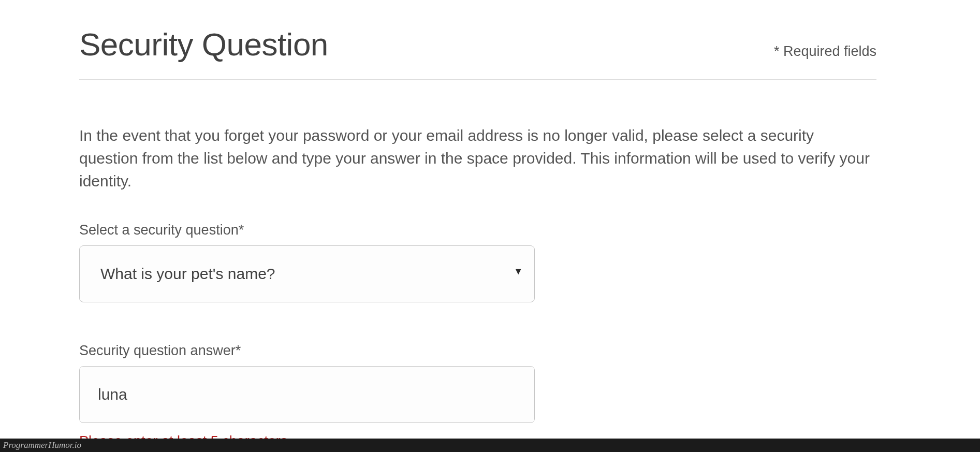 This screenshot has height=452, width=980. Describe the element at coordinates (518, 272) in the screenshot. I see `chevron-down-icon: ▼` at that location.